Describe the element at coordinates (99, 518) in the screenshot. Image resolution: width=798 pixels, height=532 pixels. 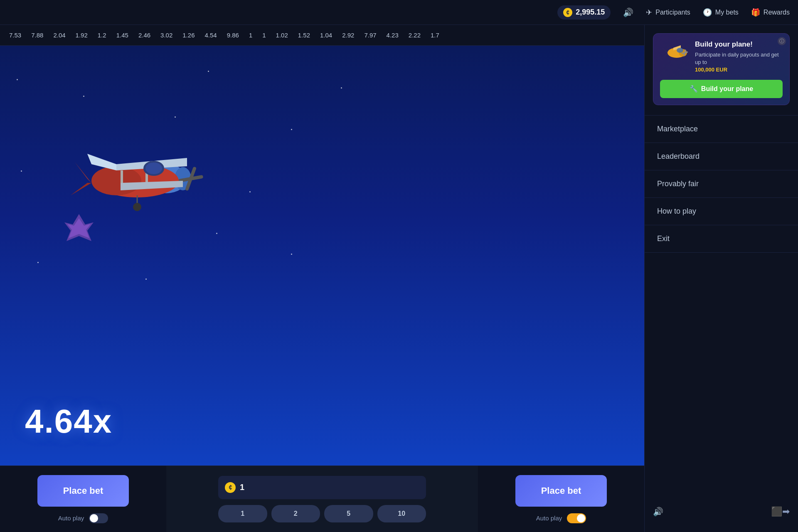
I see `auto-play-toggle-left` at that location.